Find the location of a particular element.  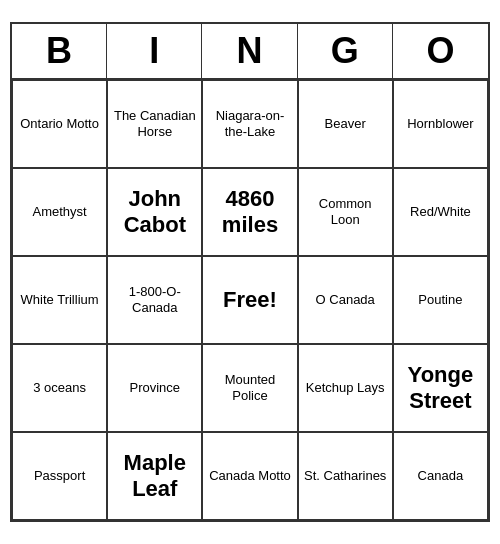

header-letter-n: N is located at coordinates (250, 51).